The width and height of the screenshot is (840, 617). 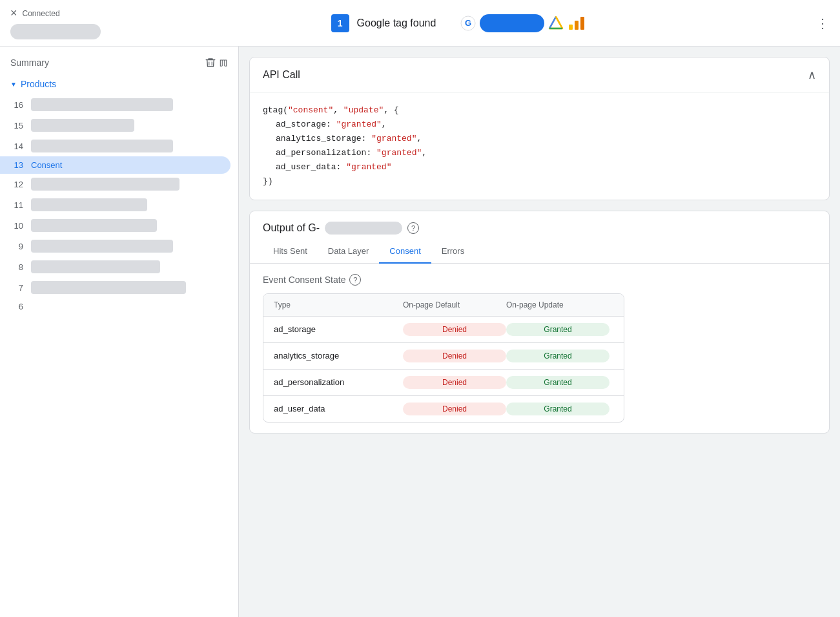 I want to click on header-bar: × Connected 1 Google tag found G, so click(x=420, y=23).